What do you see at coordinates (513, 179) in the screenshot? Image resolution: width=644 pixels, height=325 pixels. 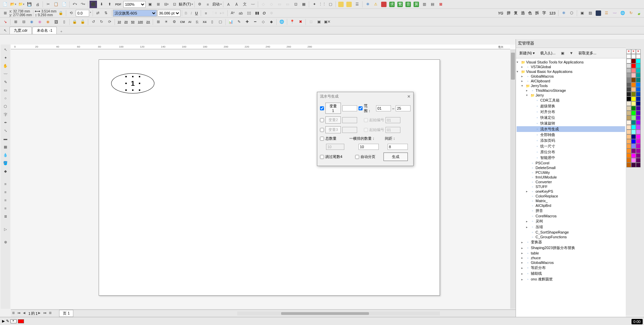 I see `vertical-scrollbar` at bounding box center [513, 179].